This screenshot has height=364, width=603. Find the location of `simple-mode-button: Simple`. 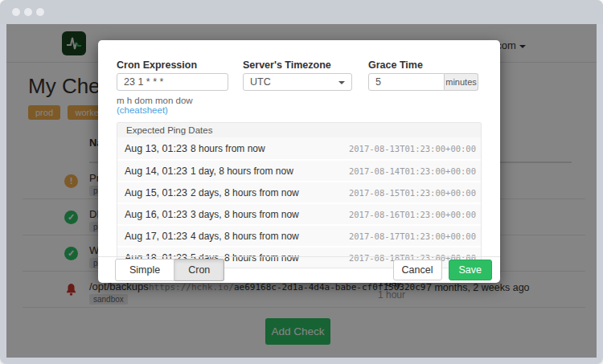

simple-mode-button: Simple is located at coordinates (145, 270).